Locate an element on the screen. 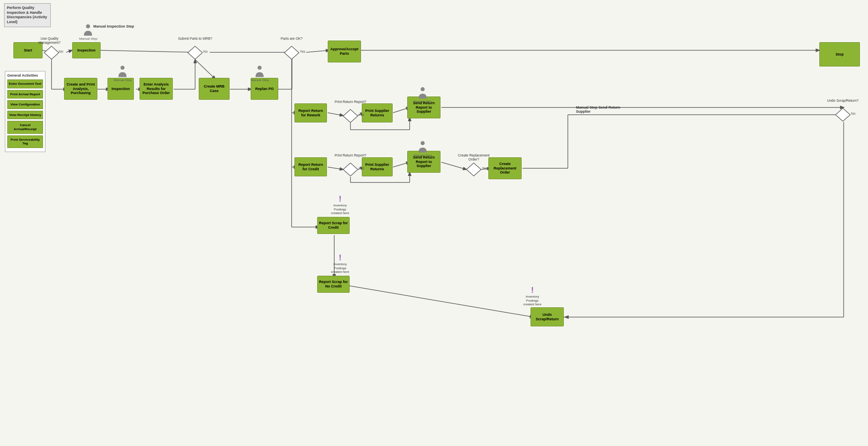 This screenshot has height=446, width=868. inventory-posting2: ! InventoryPostingscreated here is located at coordinates (340, 264).